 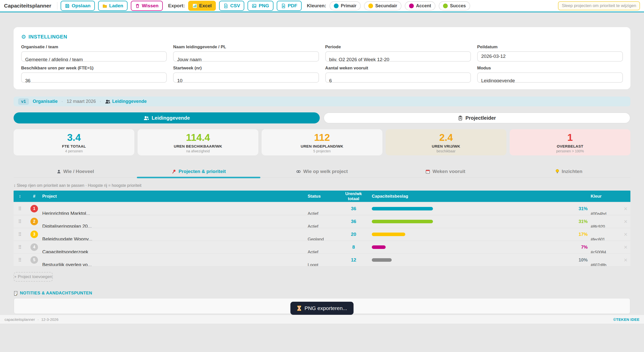 What do you see at coordinates (226, 6) in the screenshot?
I see `csv-file-icon` at bounding box center [226, 6].